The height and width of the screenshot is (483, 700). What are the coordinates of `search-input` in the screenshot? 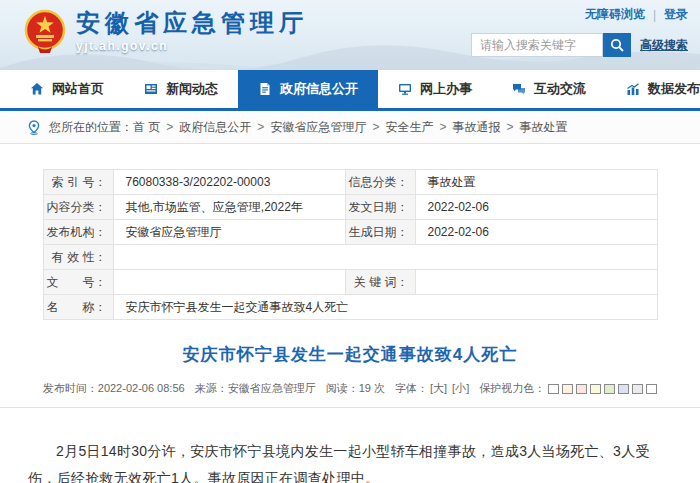 It's located at (537, 45).